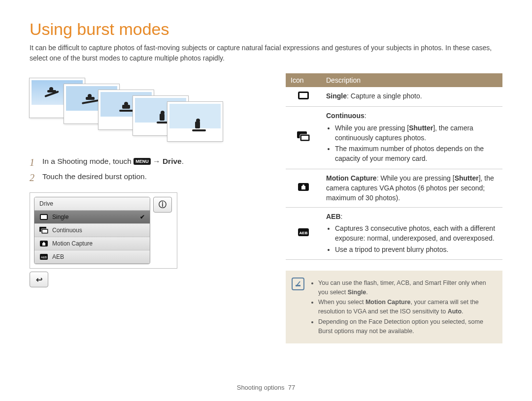 Image resolution: width=532 pixels, height=401 pixels. I want to click on steps-list: 1 In a Shooting mode, touch MENU → Drive…, so click(148, 170).